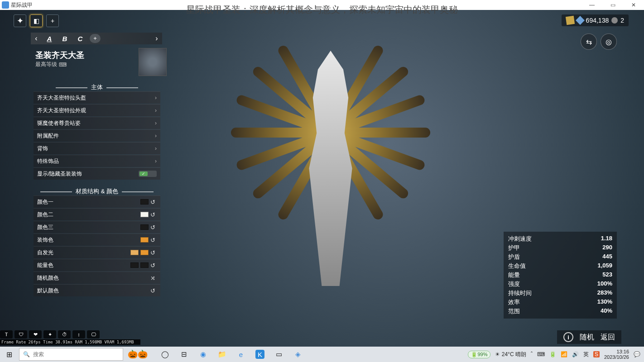 This screenshot has height=362, width=644. I want to click on cortana-button: ⊟, so click(184, 354).